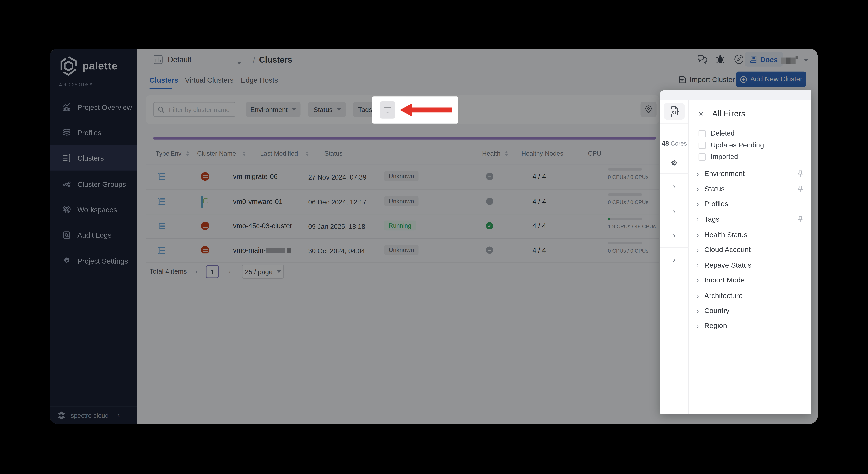 This screenshot has width=868, height=474. I want to click on svg-text: CSV, so click(675, 112).